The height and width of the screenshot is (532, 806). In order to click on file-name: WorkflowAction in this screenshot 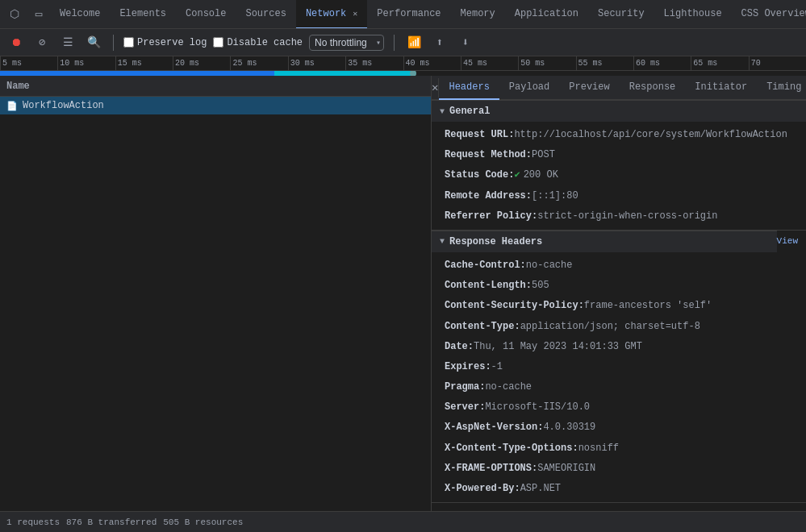, I will do `click(63, 106)`.